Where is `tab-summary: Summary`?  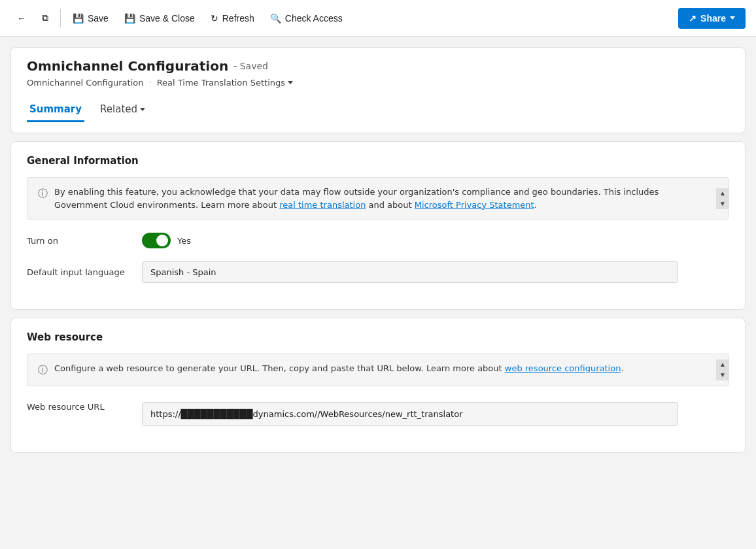
tab-summary: Summary is located at coordinates (56, 110).